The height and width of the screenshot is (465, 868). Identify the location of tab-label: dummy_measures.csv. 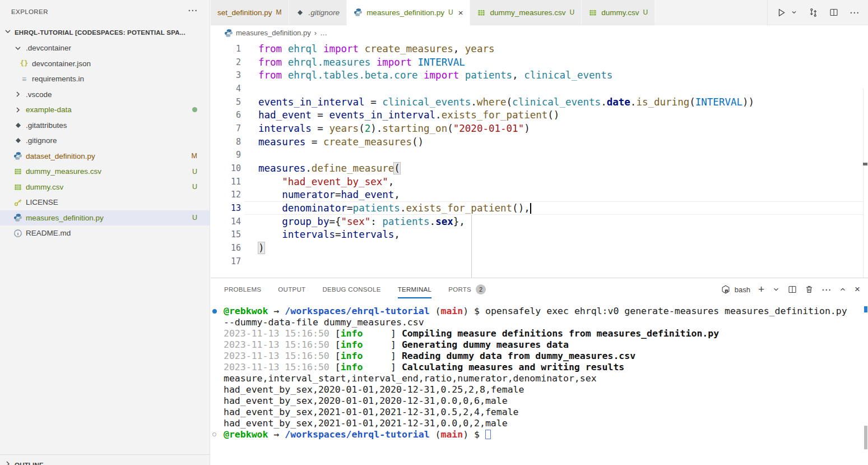
(528, 12).